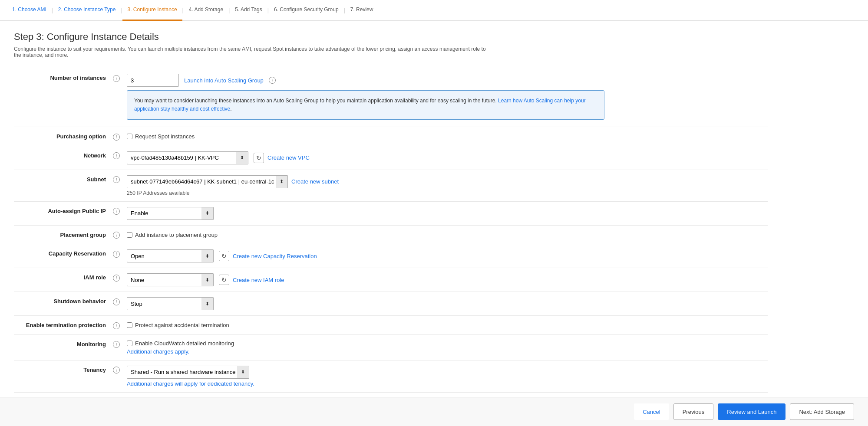  I want to click on request-spot-checkbox-row: Request Spot instances, so click(446, 136).